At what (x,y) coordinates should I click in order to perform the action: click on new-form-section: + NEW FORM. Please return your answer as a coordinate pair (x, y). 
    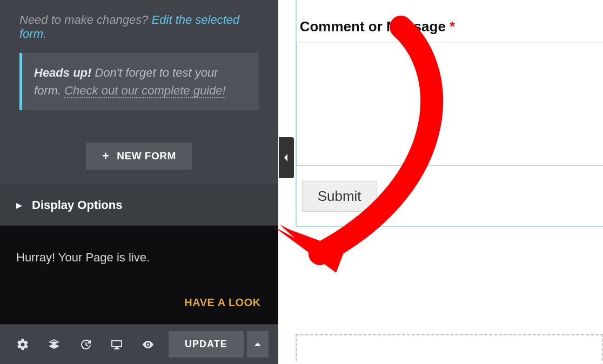
    Looking at the image, I should click on (139, 156).